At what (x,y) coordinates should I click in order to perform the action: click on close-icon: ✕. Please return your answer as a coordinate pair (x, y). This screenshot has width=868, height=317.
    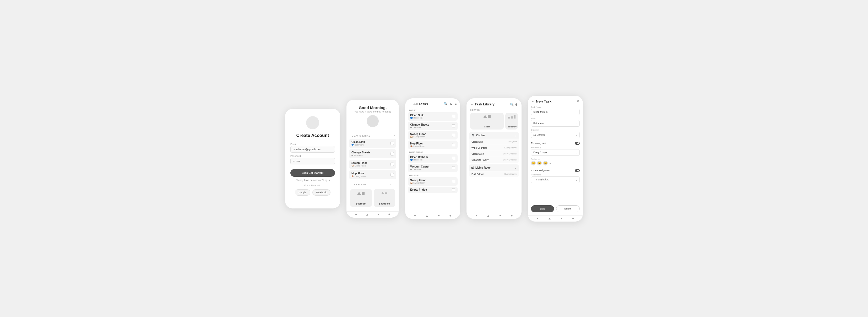
    Looking at the image, I should click on (578, 101).